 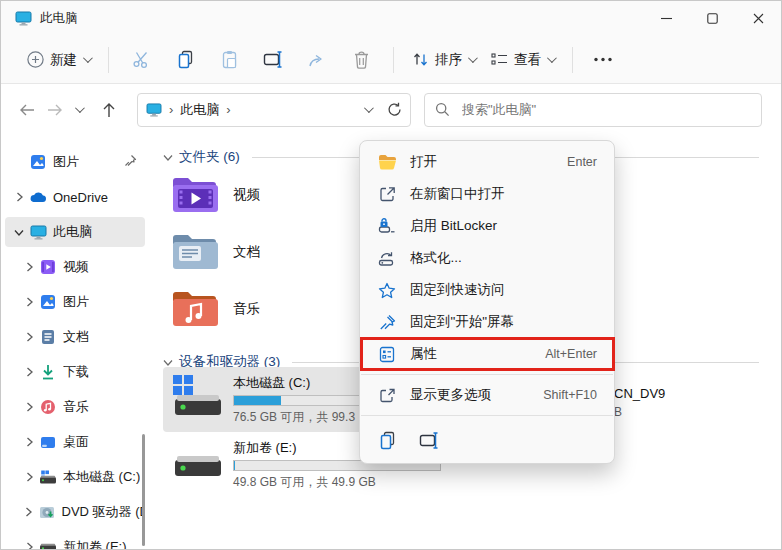 I want to click on breadcrumb-item-this-pc: 此电脑, so click(x=200, y=110).